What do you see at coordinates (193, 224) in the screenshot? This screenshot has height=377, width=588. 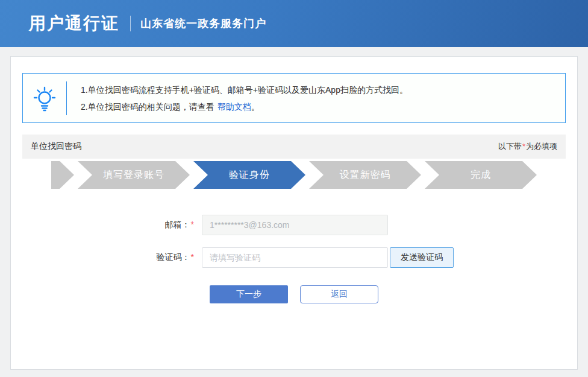 I see `email-required-asterisk: *` at bounding box center [193, 224].